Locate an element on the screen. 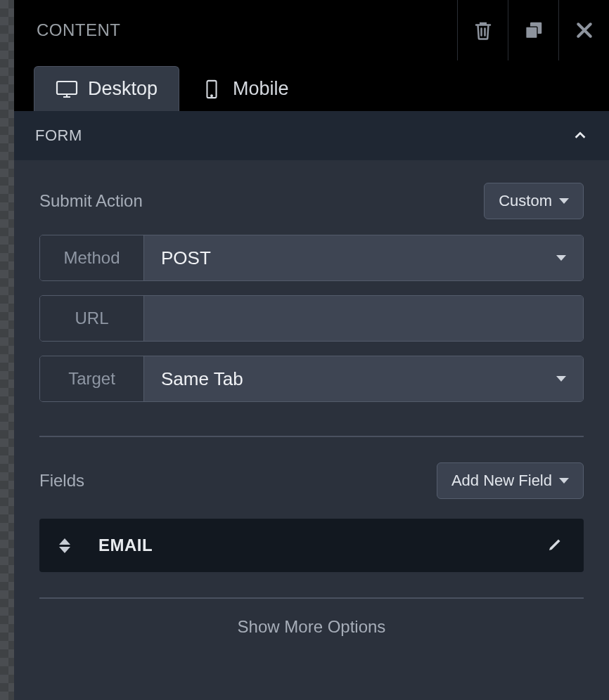 This screenshot has width=609, height=700. duplicate-button is located at coordinates (533, 30).